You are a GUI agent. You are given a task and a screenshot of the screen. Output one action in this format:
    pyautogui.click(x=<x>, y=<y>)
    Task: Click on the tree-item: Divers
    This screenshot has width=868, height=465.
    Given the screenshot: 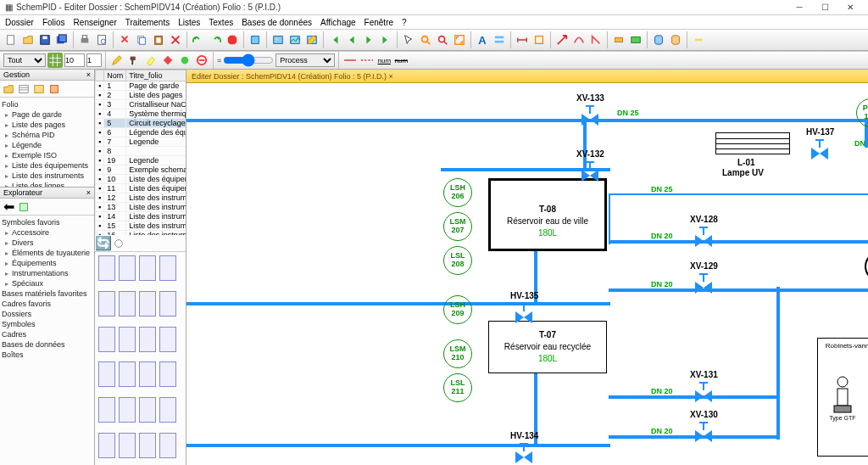 What is the action you would take?
    pyautogui.click(x=47, y=243)
    